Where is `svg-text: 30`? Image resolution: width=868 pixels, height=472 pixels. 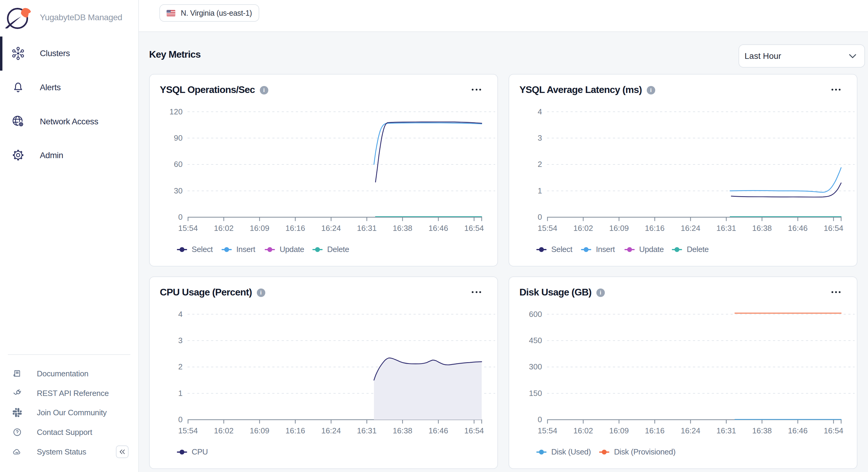
svg-text: 30 is located at coordinates (178, 191).